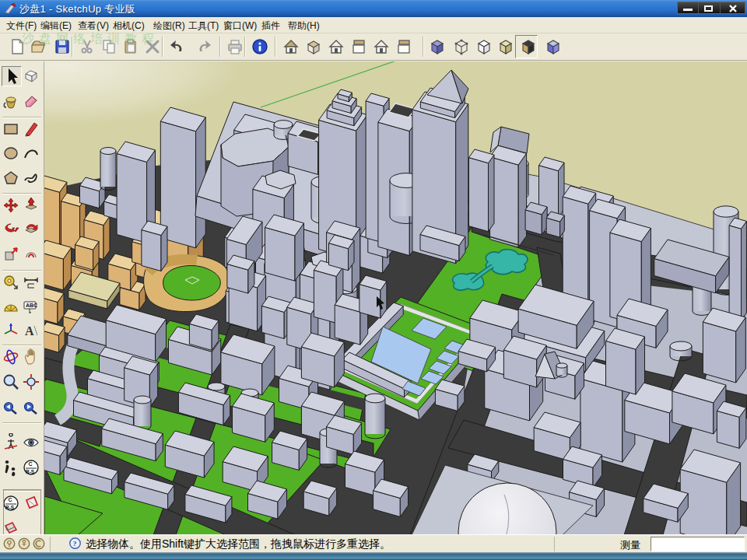 The image size is (747, 560). What do you see at coordinates (30, 471) in the screenshot?
I see `svg-text: R-S` at bounding box center [30, 471].